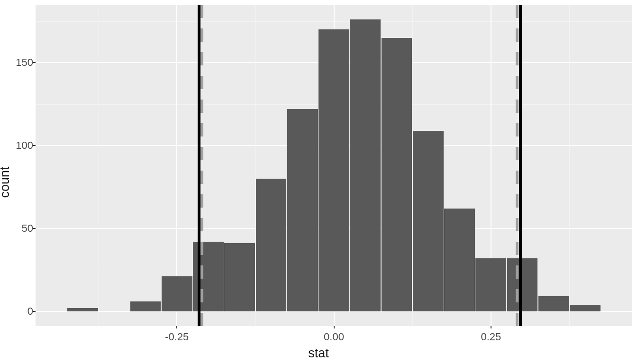  I want to click on x-tick-label: 0.00, so click(334, 337).